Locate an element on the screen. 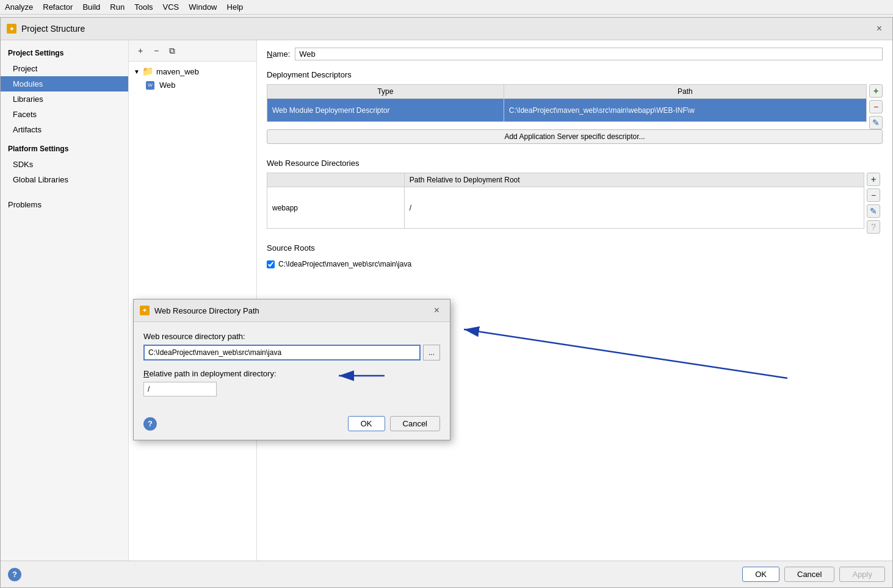  menu-refactor: Refactor is located at coordinates (57, 7).